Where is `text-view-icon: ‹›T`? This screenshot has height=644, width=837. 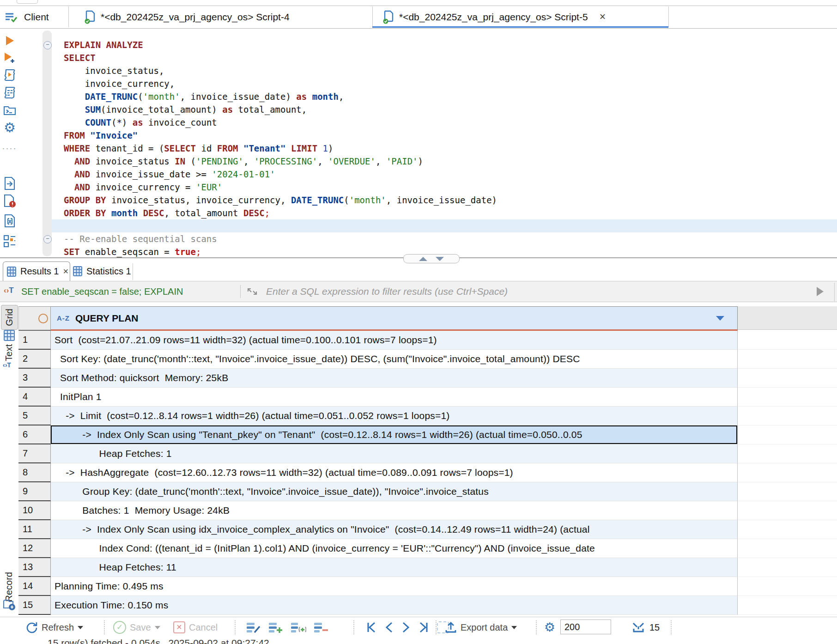
text-view-icon: ‹›T is located at coordinates (7, 365).